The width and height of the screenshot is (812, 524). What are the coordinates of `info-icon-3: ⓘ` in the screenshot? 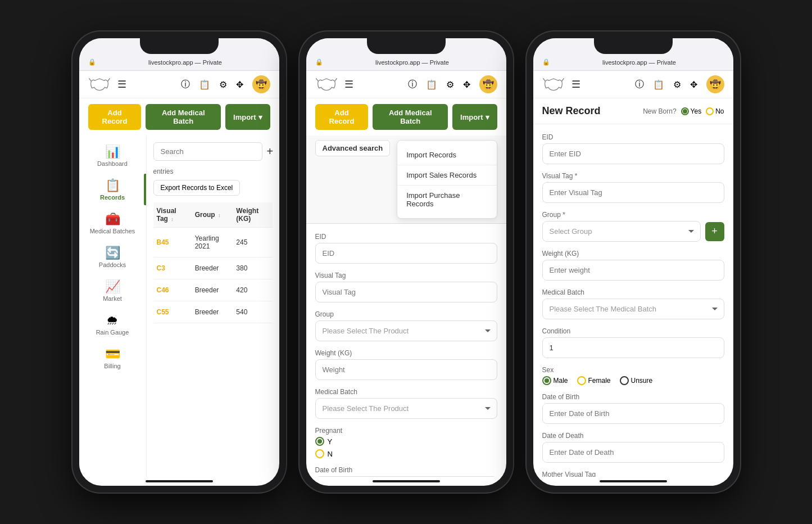 It's located at (639, 84).